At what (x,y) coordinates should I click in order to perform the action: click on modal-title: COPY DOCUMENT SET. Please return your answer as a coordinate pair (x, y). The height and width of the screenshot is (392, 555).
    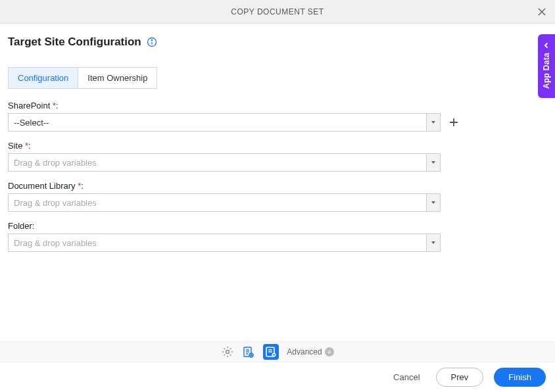
    Looking at the image, I should click on (278, 12).